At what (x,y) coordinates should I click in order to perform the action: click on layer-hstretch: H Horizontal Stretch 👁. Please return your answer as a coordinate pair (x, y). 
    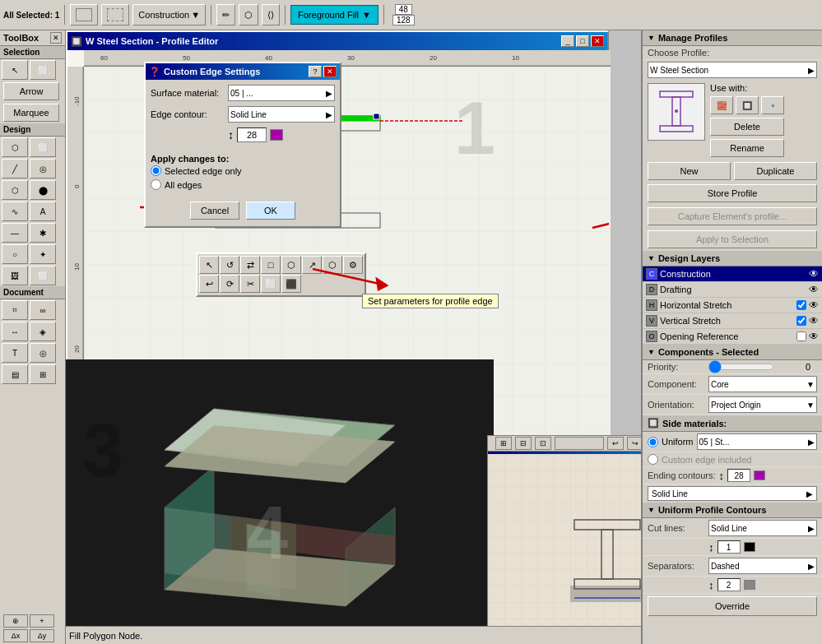
    Looking at the image, I should click on (732, 306).